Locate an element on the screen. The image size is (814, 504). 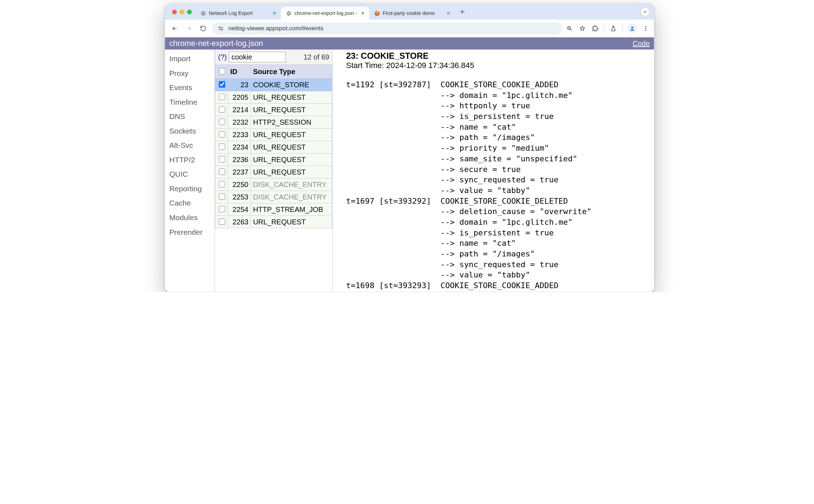
zoom-button is located at coordinates (570, 28).